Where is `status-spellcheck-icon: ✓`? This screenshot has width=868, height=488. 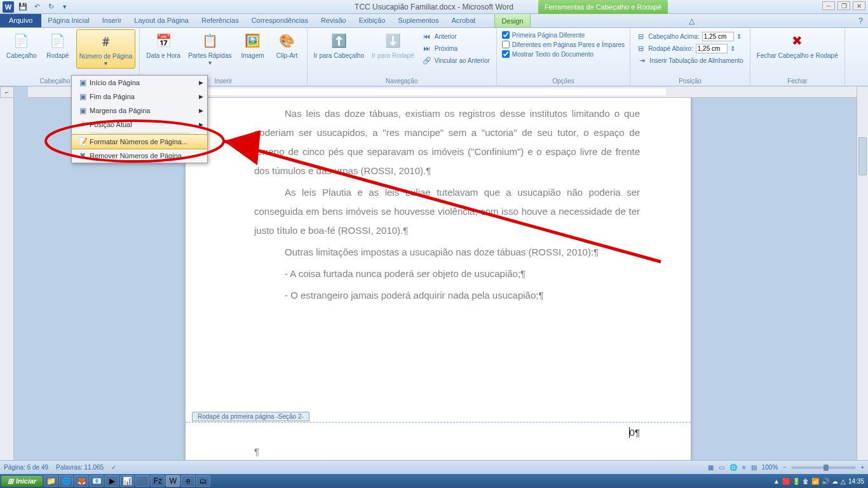 status-spellcheck-icon: ✓ is located at coordinates (114, 468).